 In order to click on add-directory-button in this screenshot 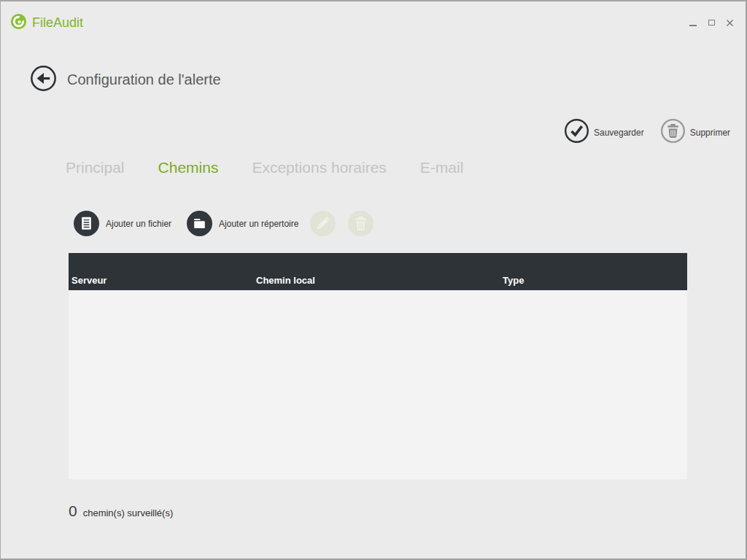, I will do `click(200, 223)`.